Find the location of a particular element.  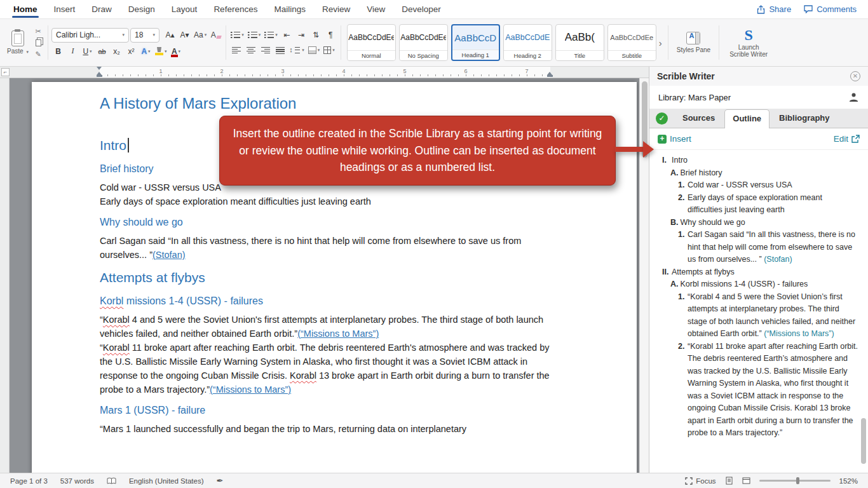

bold-button: B is located at coordinates (58, 51).